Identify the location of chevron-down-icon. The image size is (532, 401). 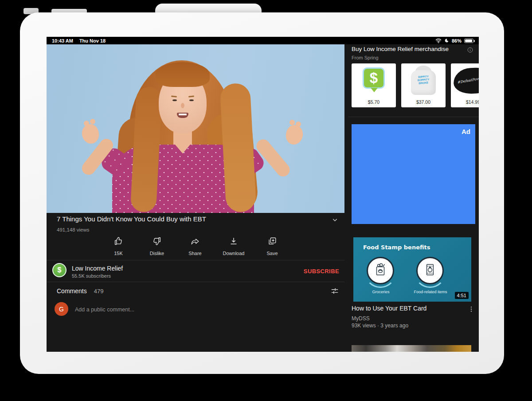
(335, 221).